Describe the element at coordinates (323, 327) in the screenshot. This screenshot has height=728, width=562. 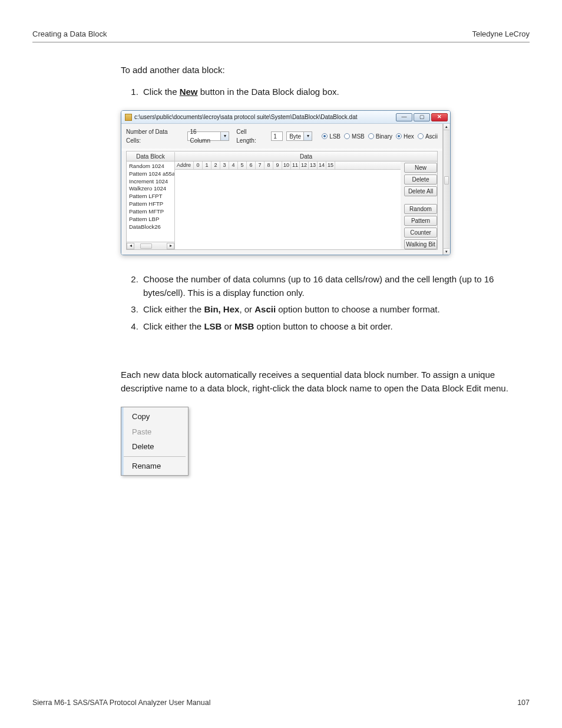
I see `step4-p3: option button to choose a bit order.` at that location.